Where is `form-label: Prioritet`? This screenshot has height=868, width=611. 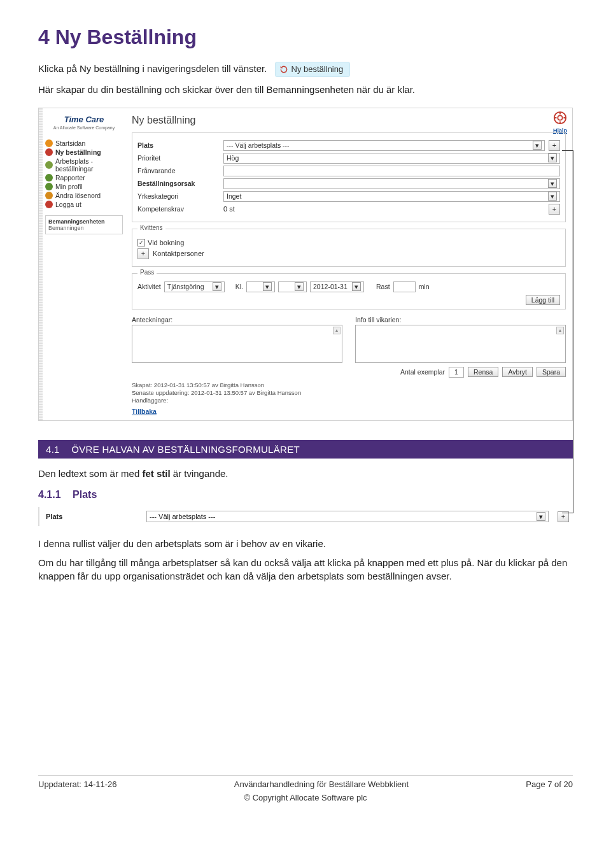
form-label: Prioritet is located at coordinates (181, 158).